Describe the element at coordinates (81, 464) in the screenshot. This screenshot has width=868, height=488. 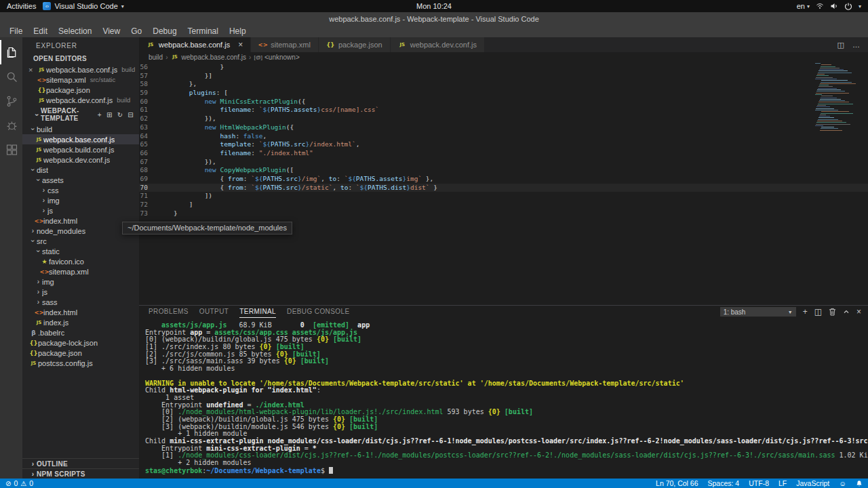
I see `section-outline: ›OUTLINE` at that location.